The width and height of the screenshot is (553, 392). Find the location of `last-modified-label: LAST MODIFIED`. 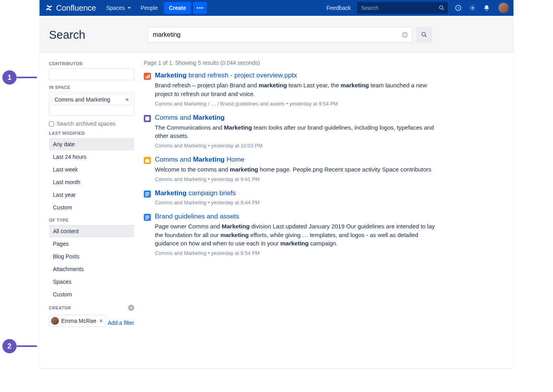

last-modified-label: LAST MODIFIED is located at coordinates (92, 133).